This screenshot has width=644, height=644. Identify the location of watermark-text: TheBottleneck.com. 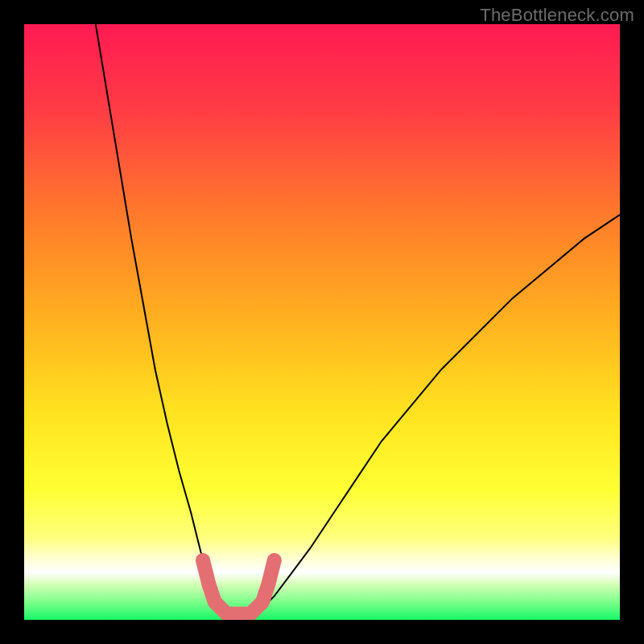
(557, 15).